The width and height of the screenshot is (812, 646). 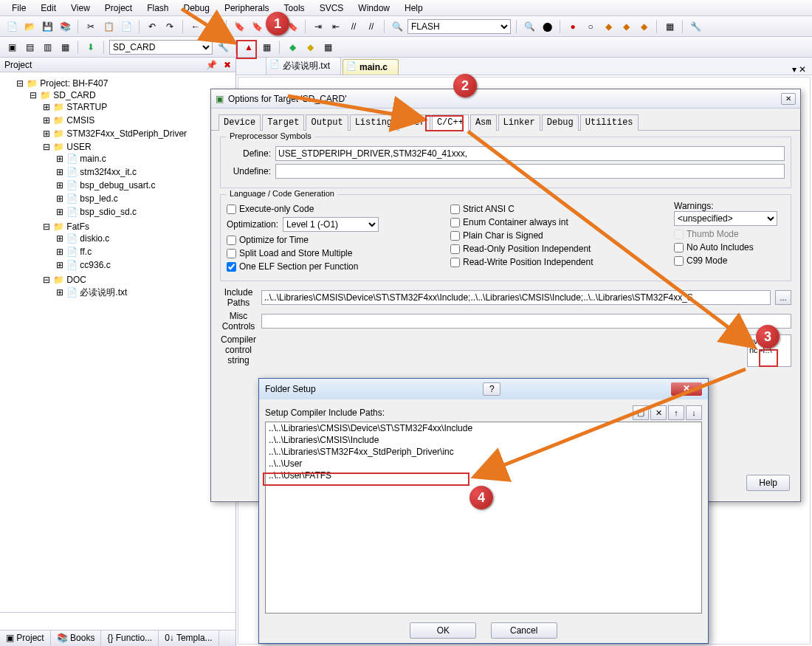 I want to click on warnings-select: <unspecified>, so click(x=726, y=219).